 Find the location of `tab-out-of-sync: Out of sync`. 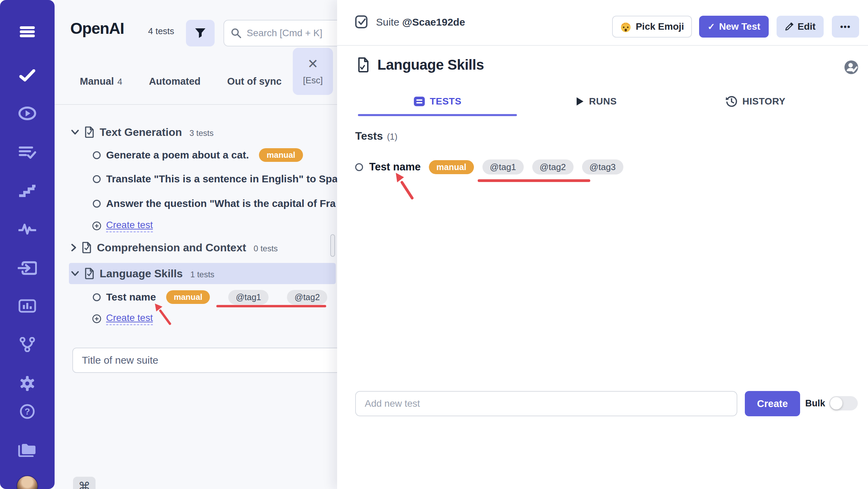

tab-out-of-sync: Out of sync is located at coordinates (255, 81).